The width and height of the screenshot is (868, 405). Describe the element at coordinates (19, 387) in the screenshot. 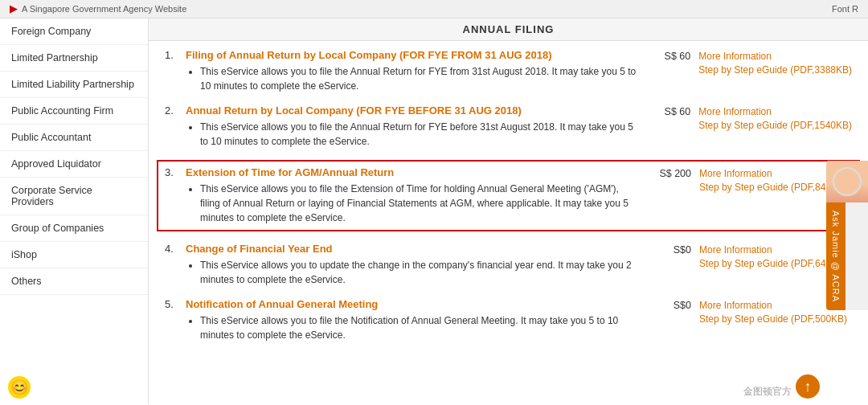

I see `smile-icon: 😊` at that location.